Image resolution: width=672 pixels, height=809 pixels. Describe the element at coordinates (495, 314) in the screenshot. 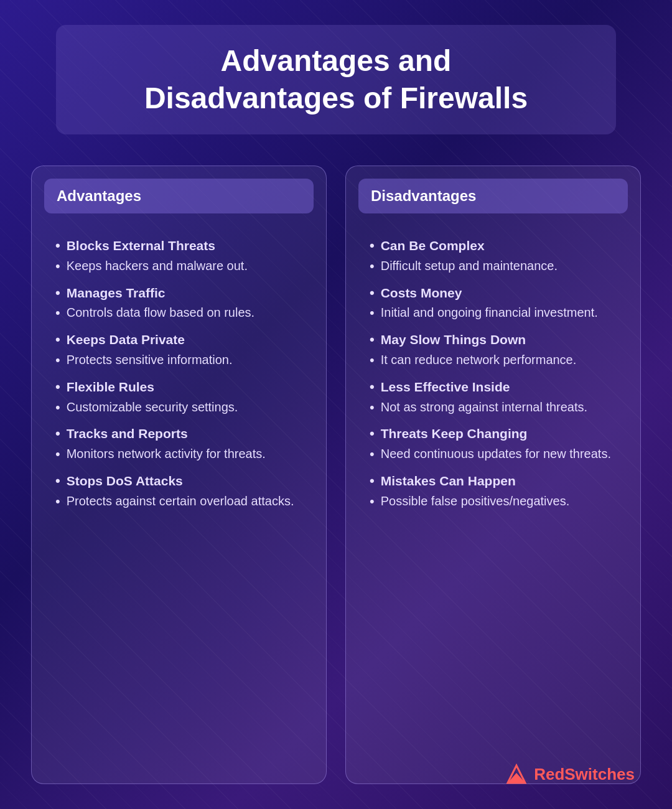

I see `list-item: Initial and ongoing financial investment…` at that location.